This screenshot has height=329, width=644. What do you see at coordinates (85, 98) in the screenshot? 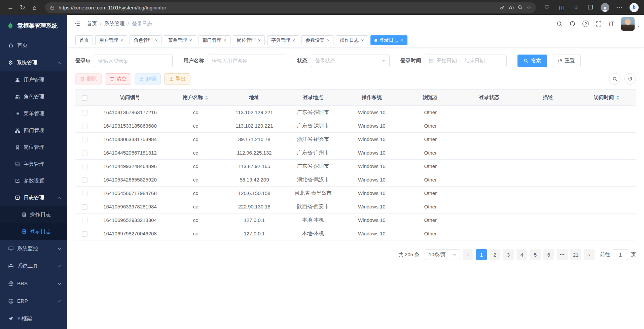
I see `select-all-checkbox` at bounding box center [85, 98].